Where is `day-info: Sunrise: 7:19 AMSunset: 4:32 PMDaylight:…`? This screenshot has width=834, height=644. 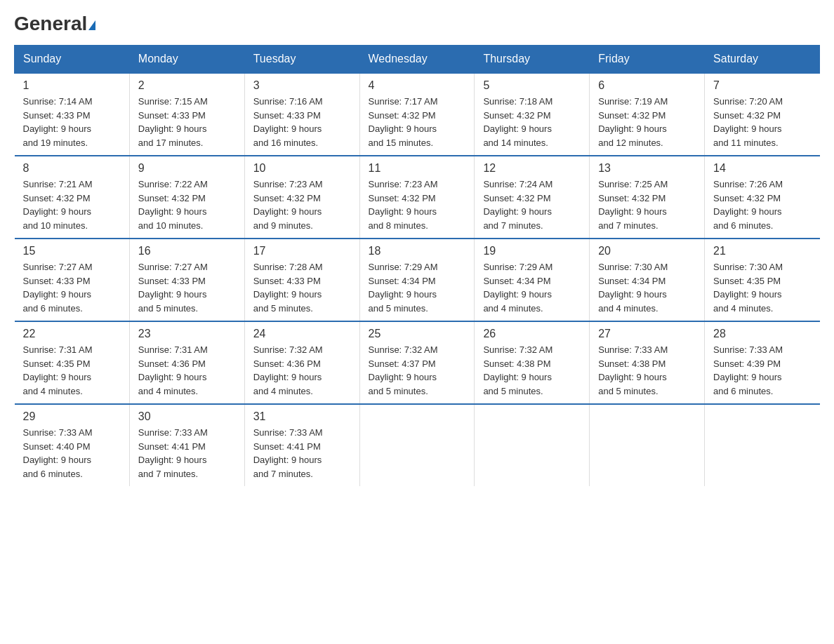 day-info: Sunrise: 7:19 AMSunset: 4:32 PMDaylight:… is located at coordinates (647, 122).